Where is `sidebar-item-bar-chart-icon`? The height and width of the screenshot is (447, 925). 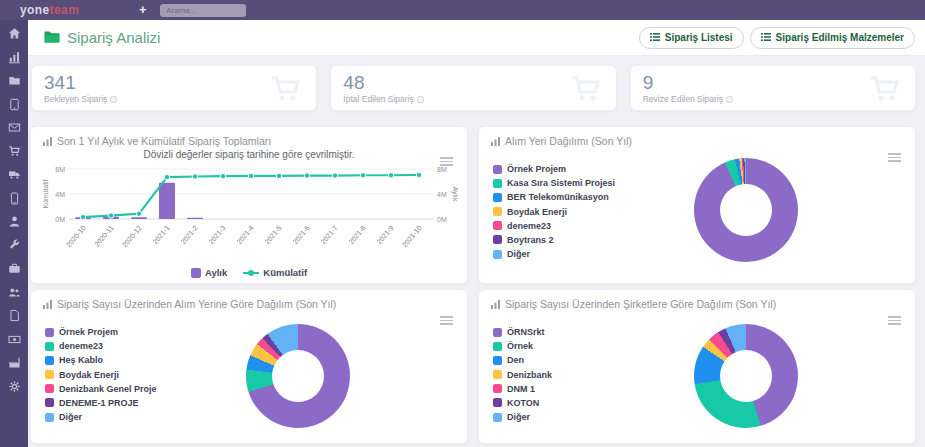 sidebar-item-bar-chart-icon is located at coordinates (14, 58).